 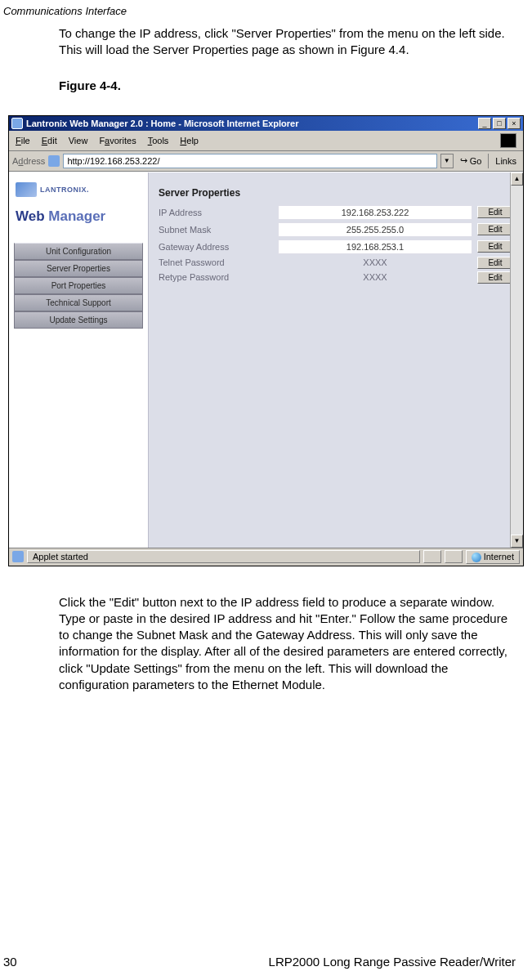 I want to click on sidebar-item-port-properties: Port Properties, so click(x=78, y=286).